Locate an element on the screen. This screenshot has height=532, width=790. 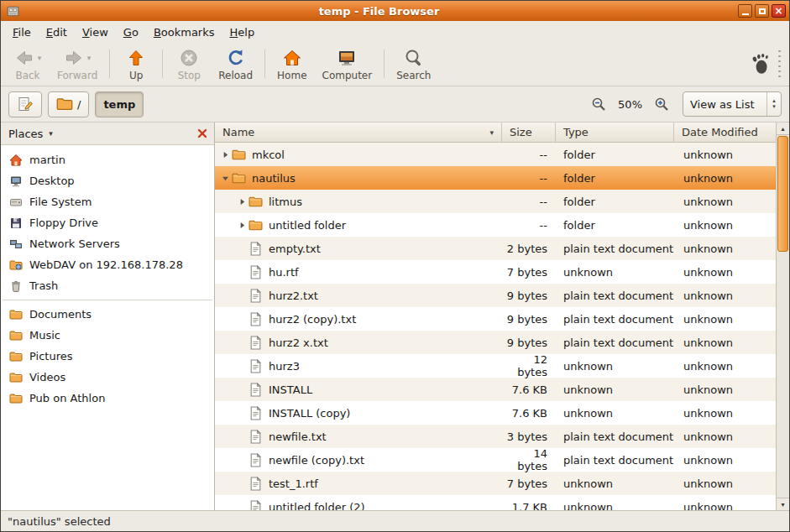
scroll-up-button: ▴ is located at coordinates (782, 129).